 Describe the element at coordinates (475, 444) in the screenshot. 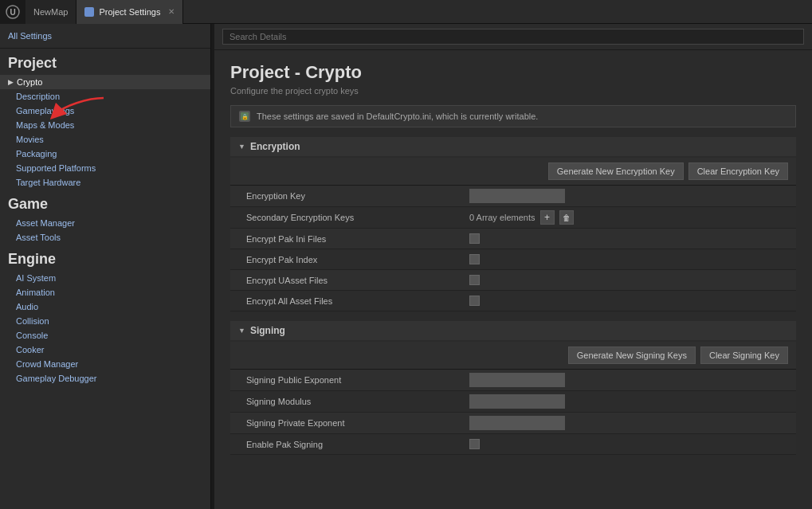

I see `enable-pak-signing-checkbox` at that location.